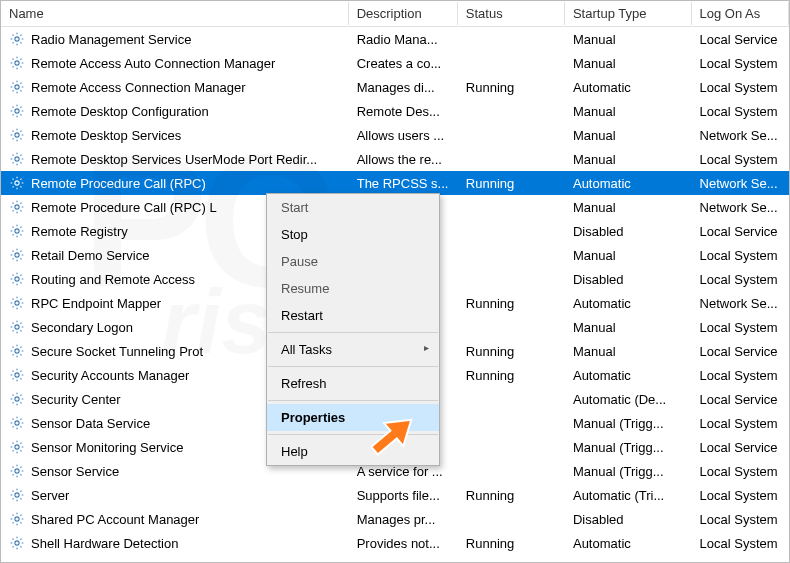 This screenshot has height=563, width=790. Describe the element at coordinates (175, 111) in the screenshot. I see `service-name-cell: Remote Desktop Configuration` at that location.